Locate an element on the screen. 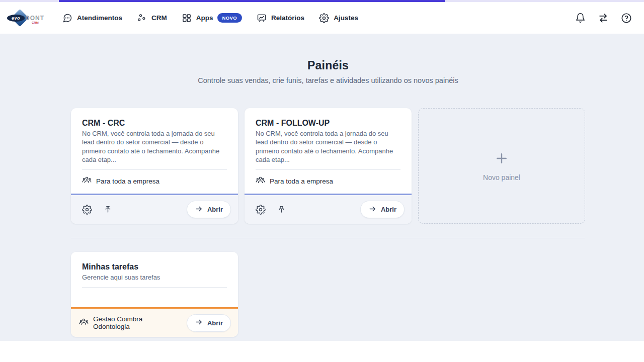  main-menu: Atendimentos CRM Apps NOVO is located at coordinates (210, 18).